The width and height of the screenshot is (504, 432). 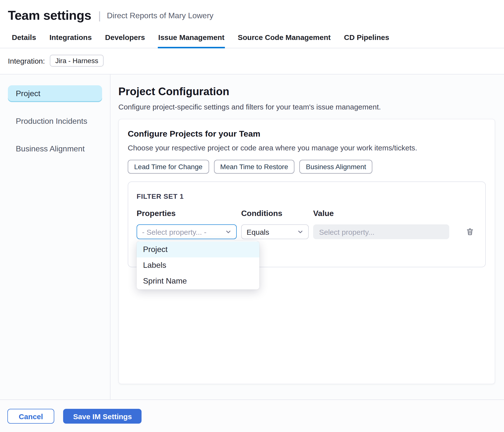 I want to click on property-select-value: - Select property... -, so click(x=174, y=232).